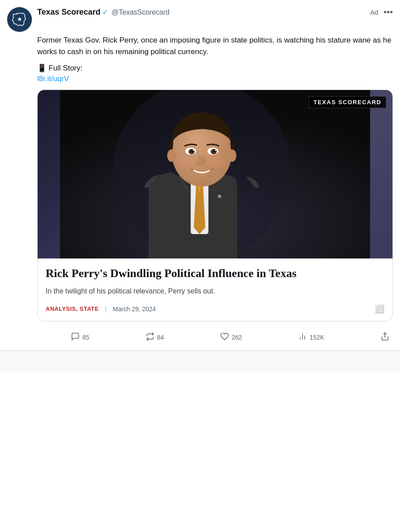 The image size is (400, 532). I want to click on name-row: Texas Scorecard ✓ @TexasScorecard, so click(104, 12).